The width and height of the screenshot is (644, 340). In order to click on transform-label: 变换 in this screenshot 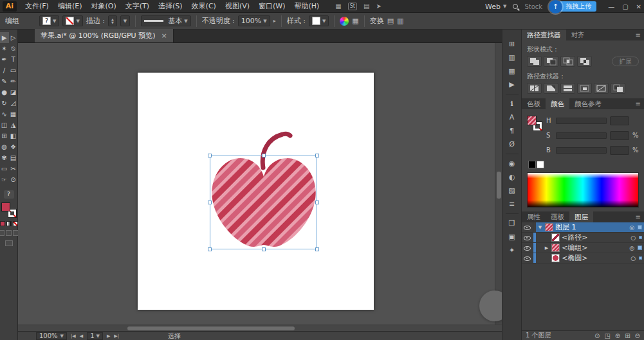, I will do `click(377, 21)`.